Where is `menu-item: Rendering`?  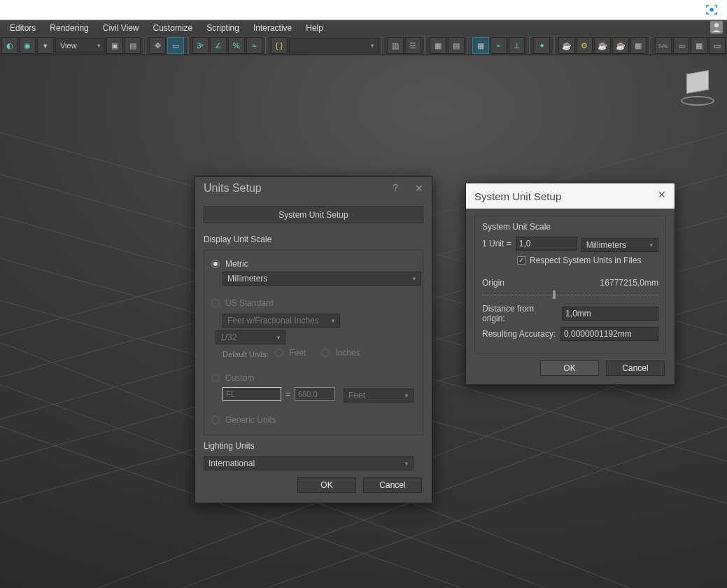
menu-item: Rendering is located at coordinates (69, 28).